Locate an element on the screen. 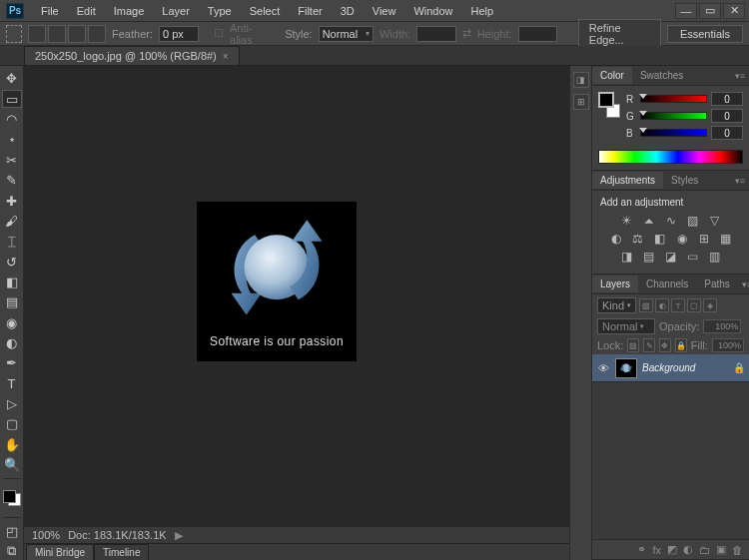 This screenshot has height=560, width=749. adj-invert-icon: ◨ is located at coordinates (627, 257).